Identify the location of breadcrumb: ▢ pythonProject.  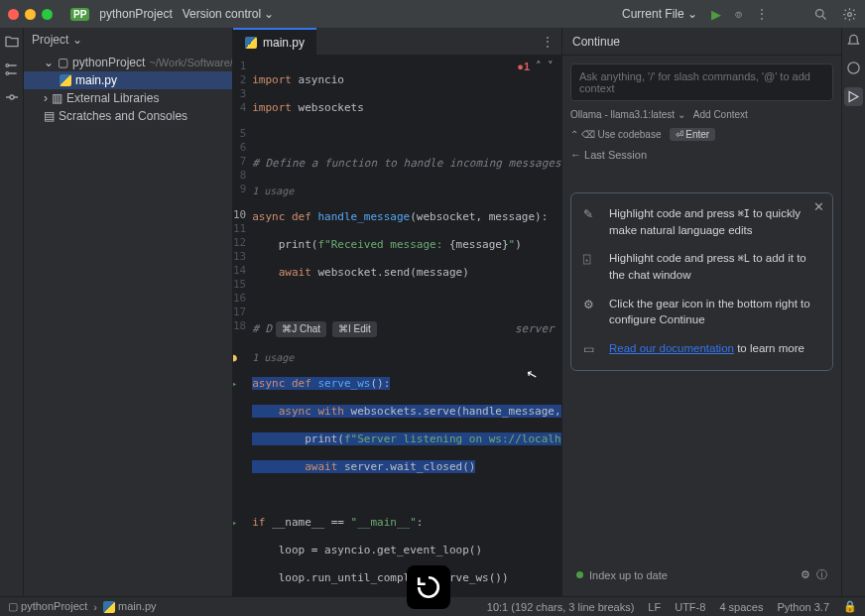
(48, 607).